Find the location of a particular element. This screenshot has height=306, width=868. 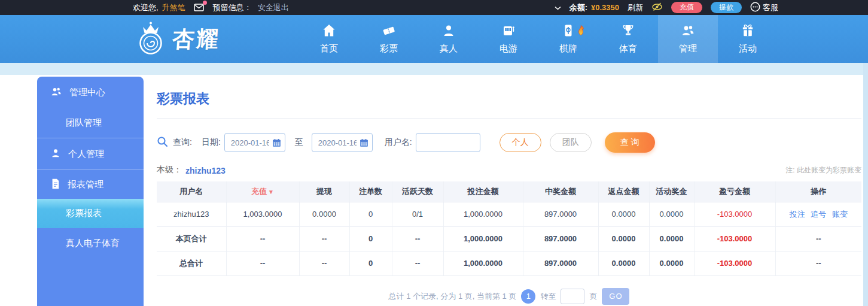

crown-emblem-icon is located at coordinates (151, 40).